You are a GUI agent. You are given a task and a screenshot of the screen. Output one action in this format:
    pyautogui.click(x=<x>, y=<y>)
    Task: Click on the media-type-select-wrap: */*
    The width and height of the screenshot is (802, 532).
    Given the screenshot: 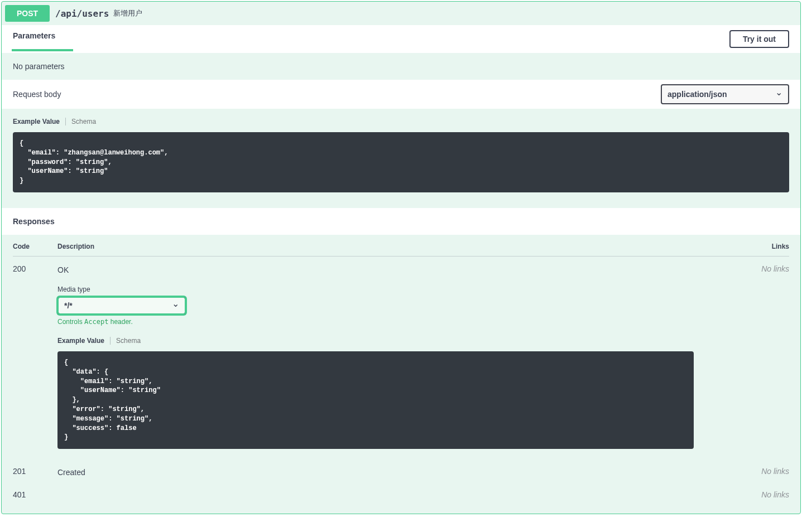 What is the action you would take?
    pyautogui.click(x=122, y=306)
    